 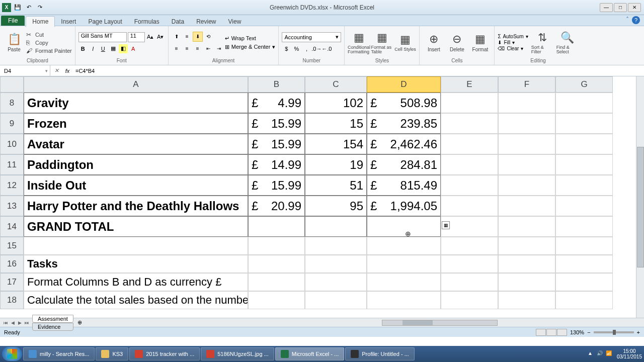 I want to click on tab-home: Home, so click(x=40, y=22).